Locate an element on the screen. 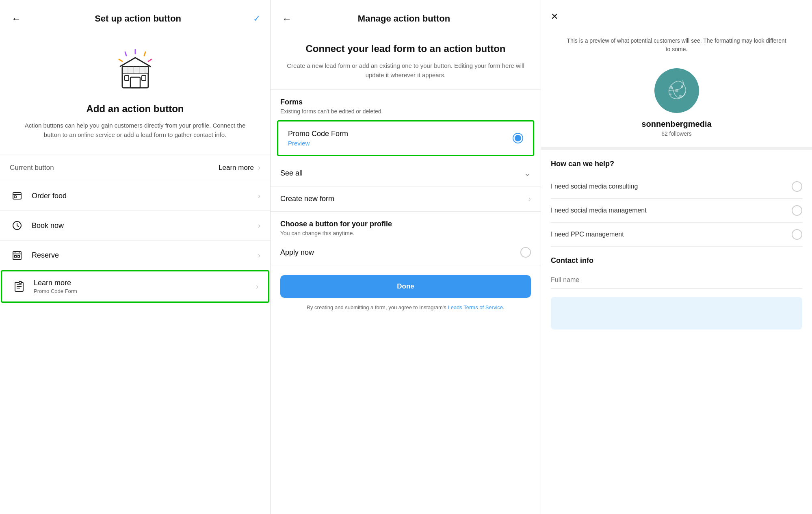 The width and height of the screenshot is (812, 514). menu-item-text: Reserve is located at coordinates (145, 255).